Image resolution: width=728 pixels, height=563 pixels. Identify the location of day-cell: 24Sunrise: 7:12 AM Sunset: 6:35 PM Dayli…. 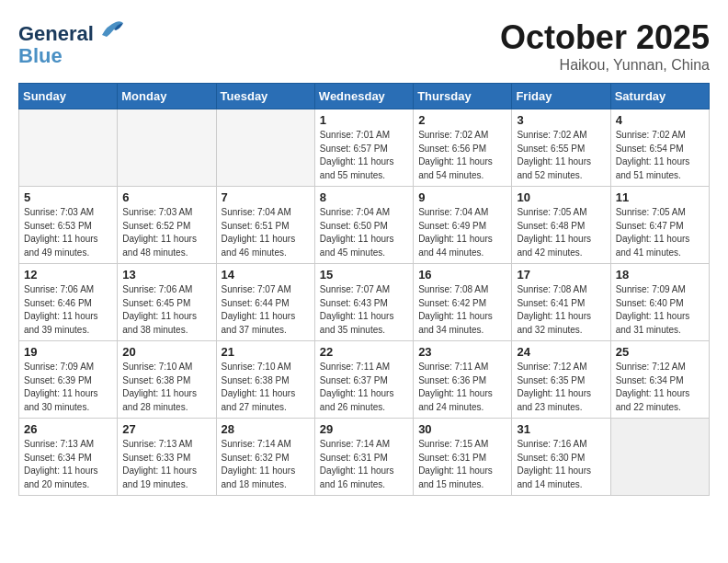
(561, 380).